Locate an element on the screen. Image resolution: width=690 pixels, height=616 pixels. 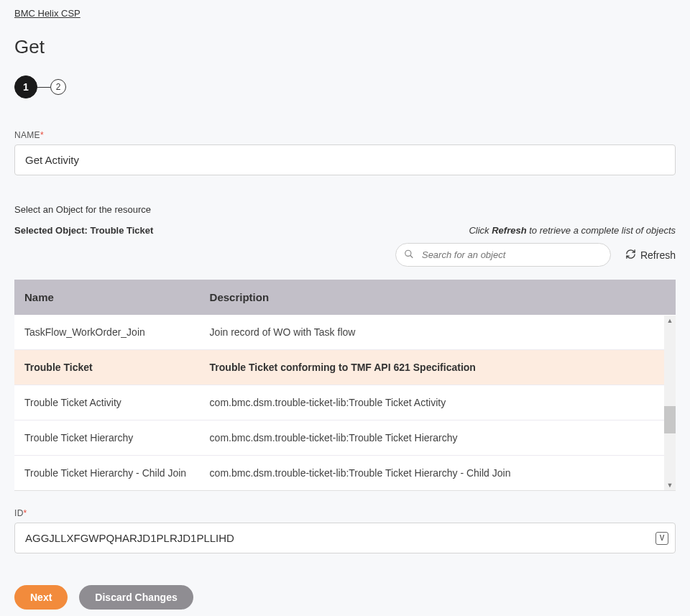
table-cell-name: Trouble Ticket Activity is located at coordinates (107, 403).